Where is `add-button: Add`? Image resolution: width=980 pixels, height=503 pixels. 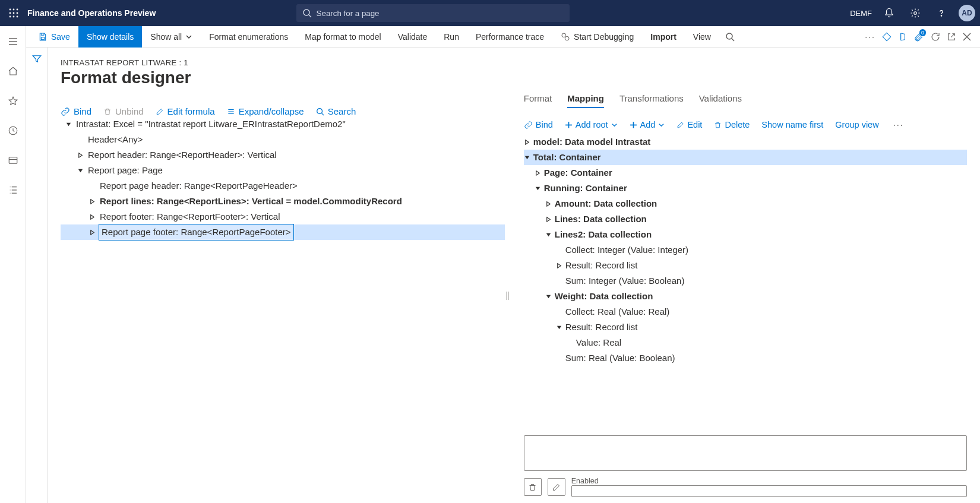
add-button: Add is located at coordinates (647, 125).